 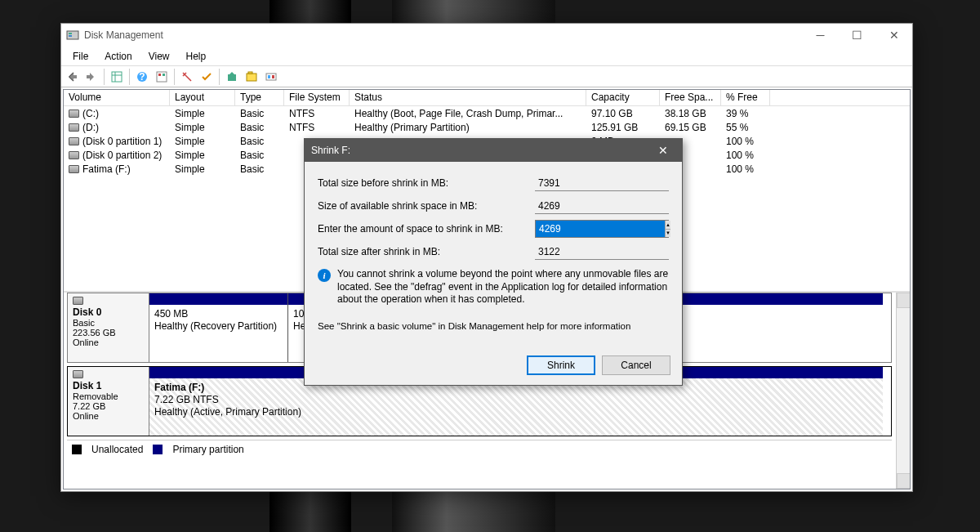 I want to click on col-volume: Volume, so click(x=117, y=98).